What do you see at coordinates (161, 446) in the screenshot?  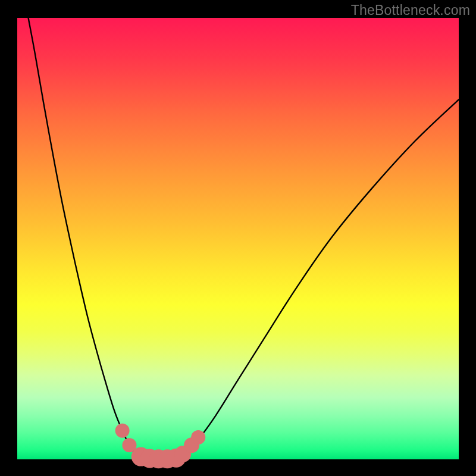 I see `curve-markers` at bounding box center [161, 446].